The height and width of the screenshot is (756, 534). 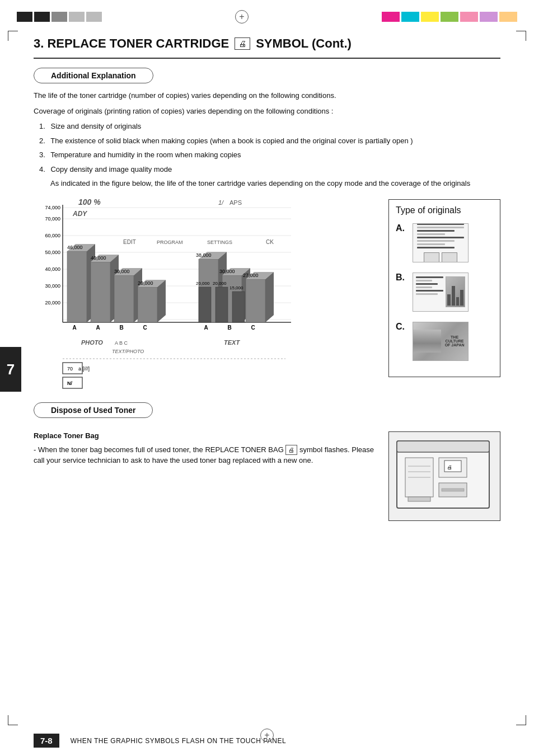 What do you see at coordinates (92, 342) in the screenshot?
I see `svg-text: PHOTO` at bounding box center [92, 342].